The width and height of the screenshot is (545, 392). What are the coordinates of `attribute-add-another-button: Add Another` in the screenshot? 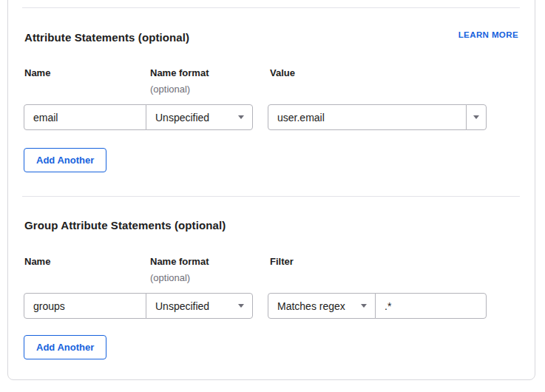 It's located at (65, 160).